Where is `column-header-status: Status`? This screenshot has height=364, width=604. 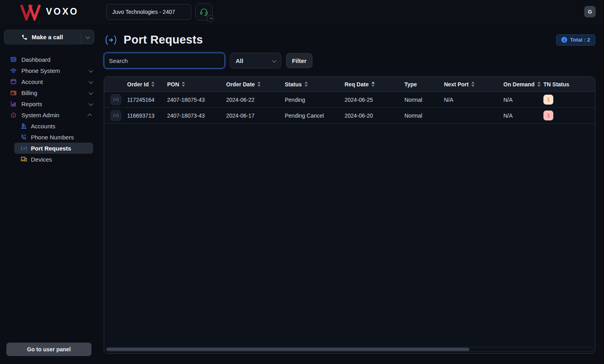
column-header-status: Status is located at coordinates (314, 84).